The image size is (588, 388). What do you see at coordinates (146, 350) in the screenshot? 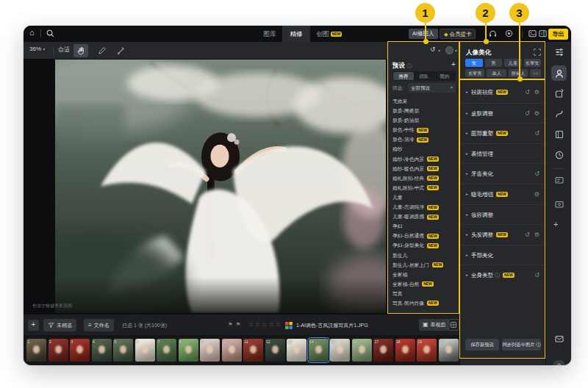
I see `filmstrip-thumb: 6` at bounding box center [146, 350].